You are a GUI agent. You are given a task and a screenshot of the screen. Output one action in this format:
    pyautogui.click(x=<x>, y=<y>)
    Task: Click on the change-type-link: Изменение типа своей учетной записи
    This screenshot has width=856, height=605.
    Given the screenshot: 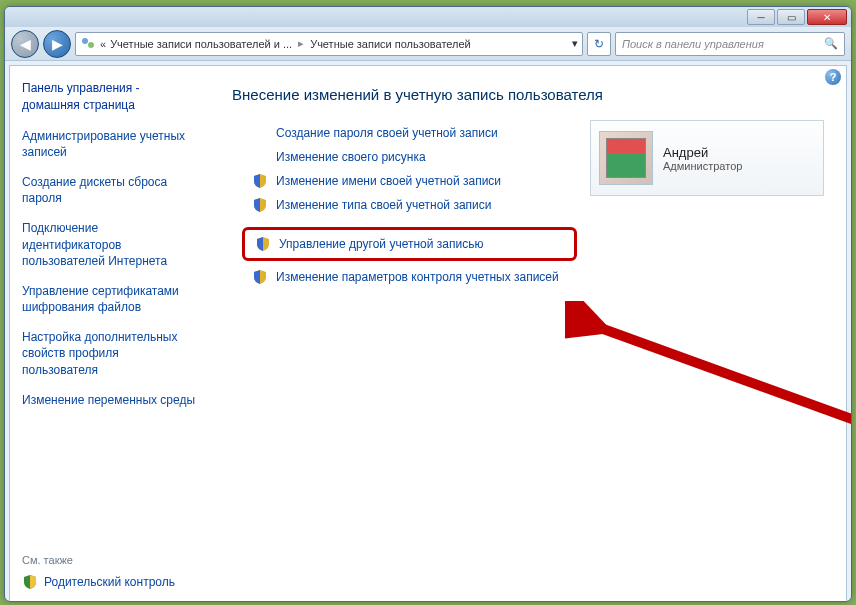 What is the action you would take?
    pyautogui.click(x=384, y=205)
    